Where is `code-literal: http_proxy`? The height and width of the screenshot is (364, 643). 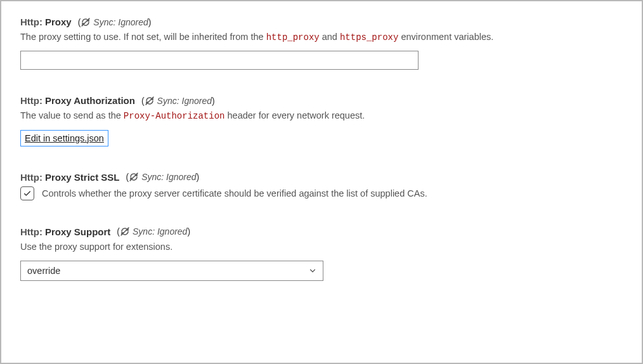 code-literal: http_proxy is located at coordinates (293, 37).